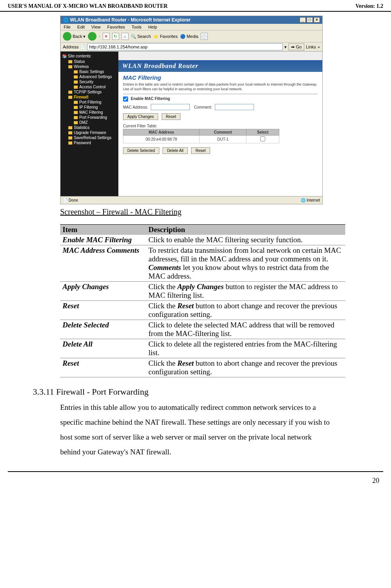 This screenshot has height=588, width=391. I want to click on sidebar-item: TCP/IP Settings, so click(89, 92).